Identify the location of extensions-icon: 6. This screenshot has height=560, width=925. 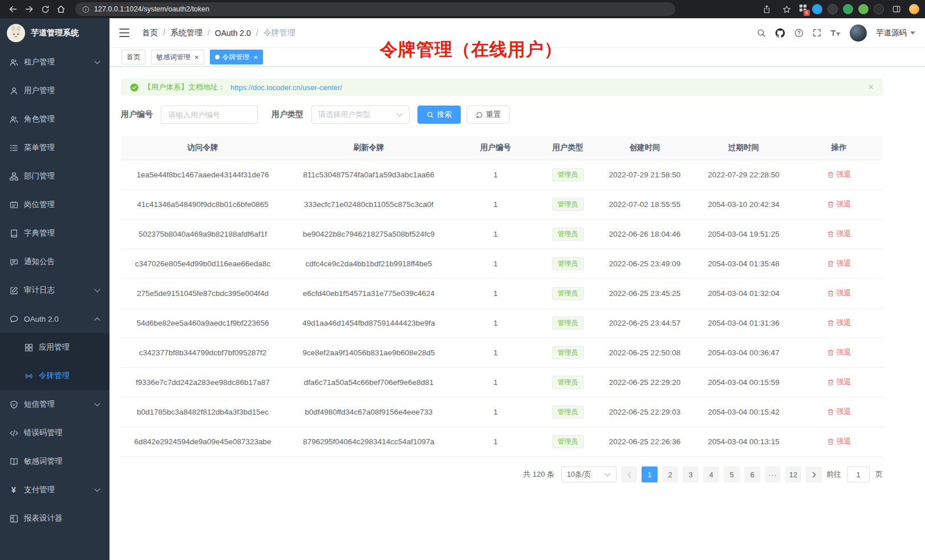
(803, 9).